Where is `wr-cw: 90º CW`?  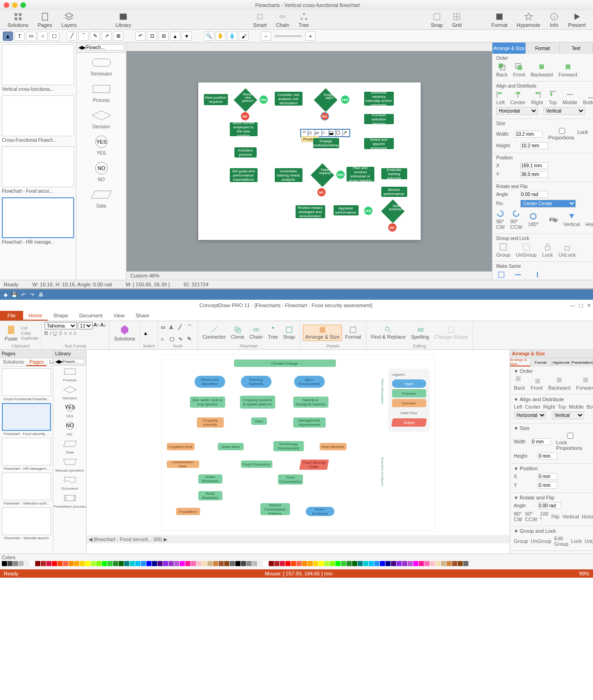
wr-cw: 90º CW is located at coordinates (518, 517).